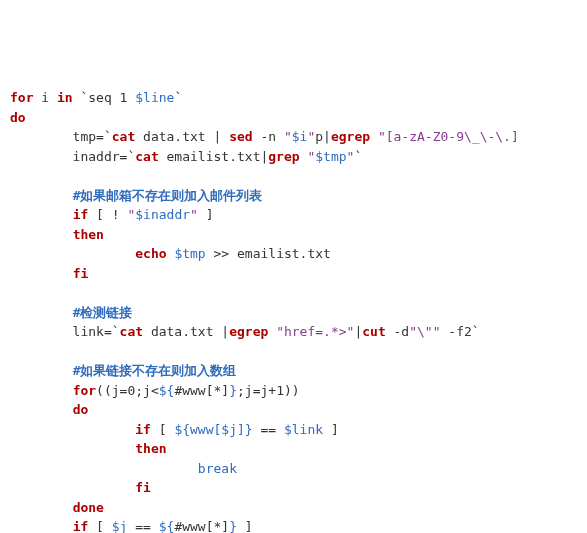  Describe the element at coordinates (323, 136) in the screenshot. I see `code-token: p|` at that location.